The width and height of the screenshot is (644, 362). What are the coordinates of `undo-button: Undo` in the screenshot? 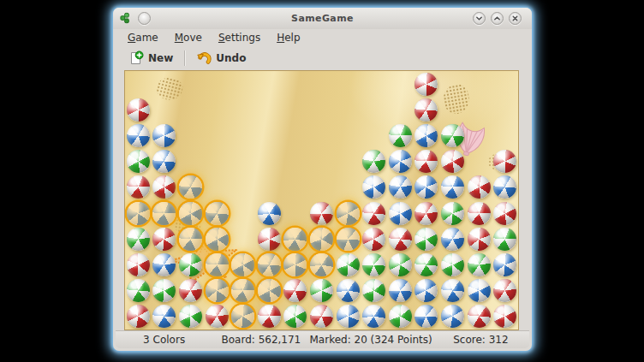 It's located at (221, 58).